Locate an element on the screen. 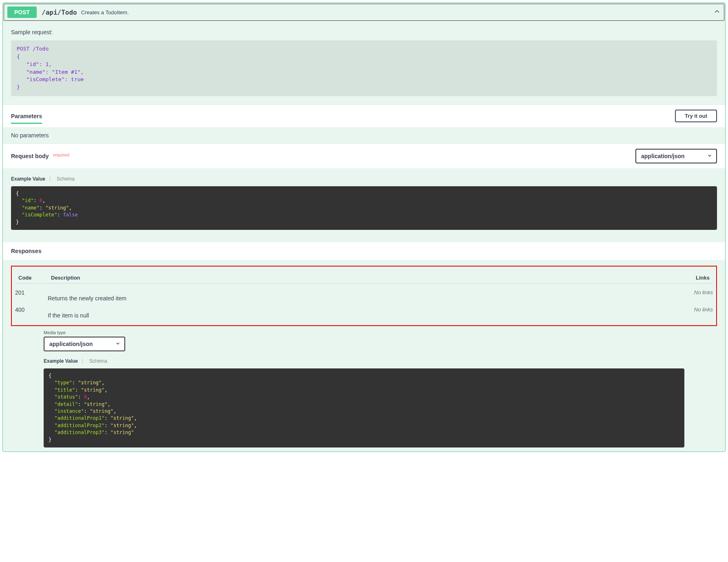 This screenshot has width=728, height=562. media-type-label: Media type is located at coordinates (380, 333).